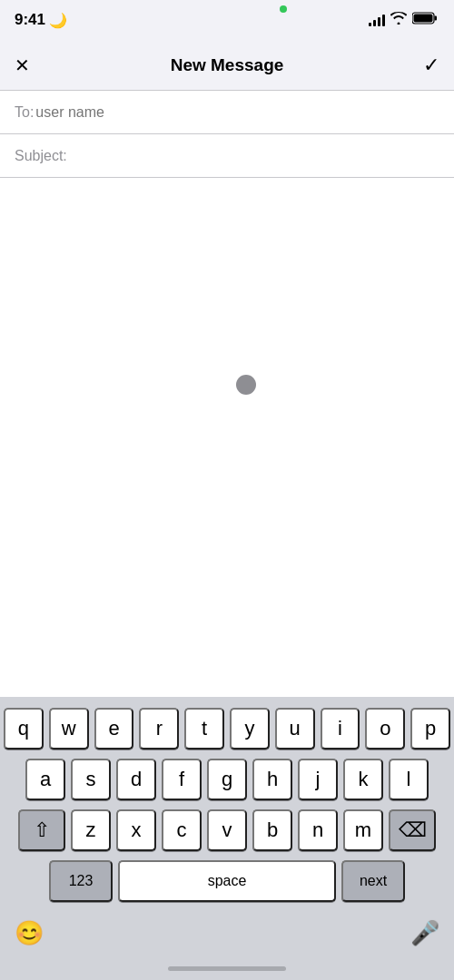 This screenshot has height=980, width=454. I want to click on send-button: ✓, so click(421, 65).